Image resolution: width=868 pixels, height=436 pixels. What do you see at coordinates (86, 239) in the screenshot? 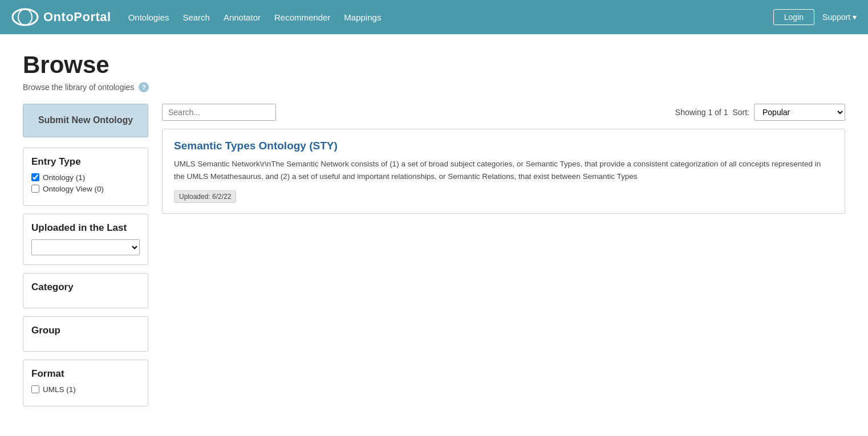
I see `uploaded-filter: Uploaded in the Last 7 days 30 days 90 d…` at bounding box center [86, 239].